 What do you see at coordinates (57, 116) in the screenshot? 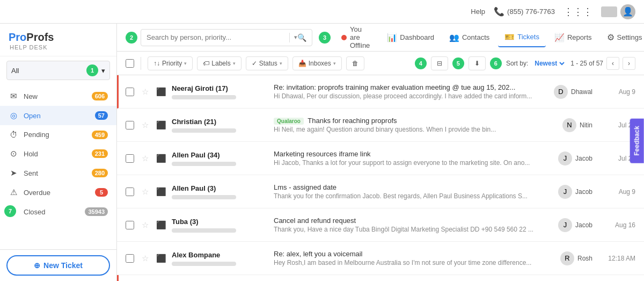
I see `sidebar-item-open-label: Open` at bounding box center [57, 116].